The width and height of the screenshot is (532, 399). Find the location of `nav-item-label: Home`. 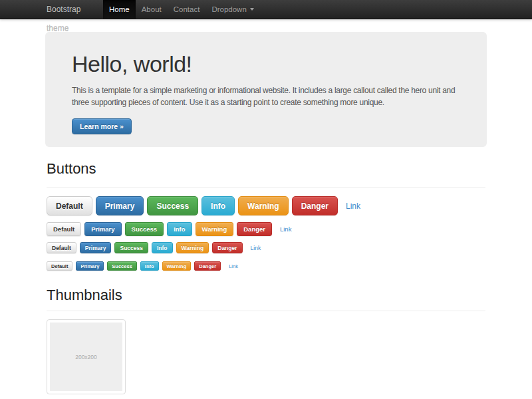

nav-item-label: Home is located at coordinates (120, 9).